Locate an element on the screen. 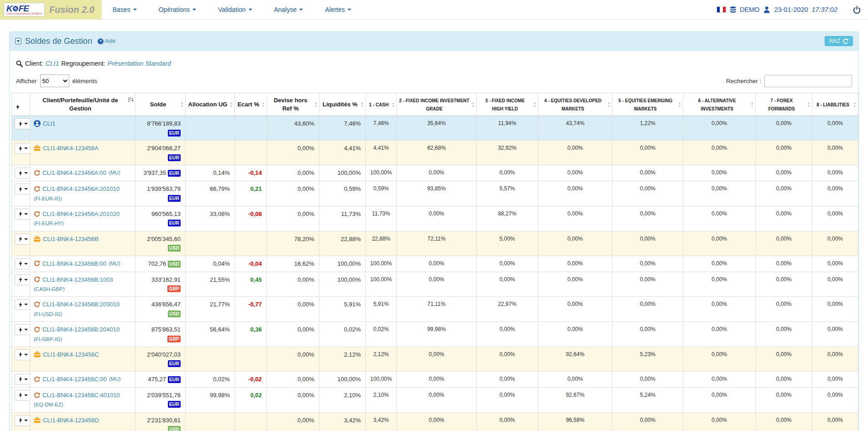  table-row: CLI1-BNK4-123456A2'904'066,27 EUR0,00%4,… is located at coordinates (435, 153).